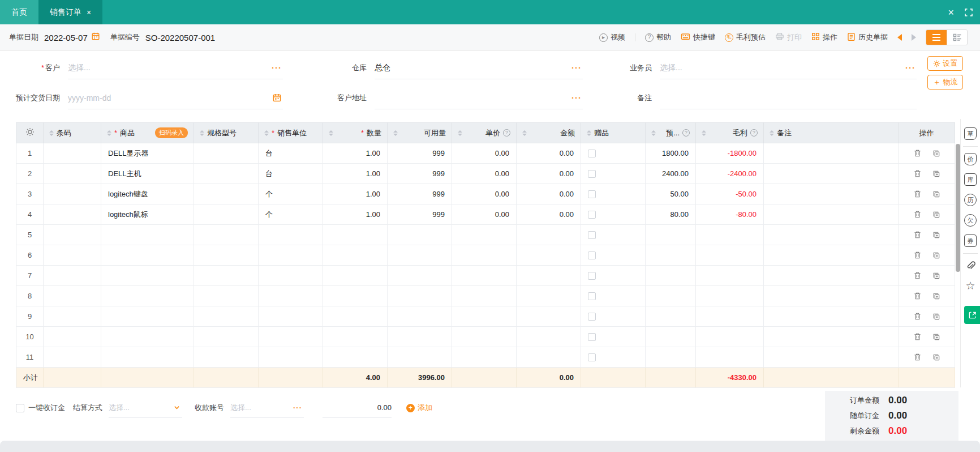 Image resolution: width=980 pixels, height=452 pixels. I want to click on nav-next-icon, so click(914, 37).